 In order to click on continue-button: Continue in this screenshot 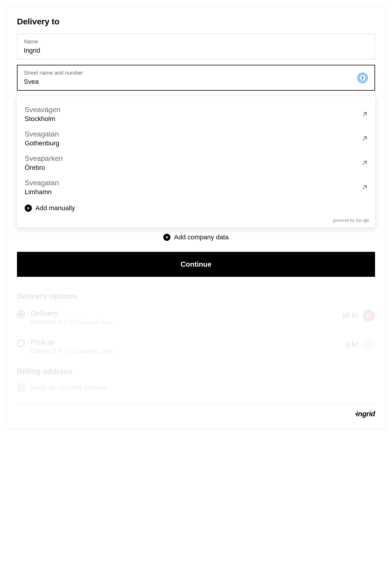, I will do `click(196, 264)`.